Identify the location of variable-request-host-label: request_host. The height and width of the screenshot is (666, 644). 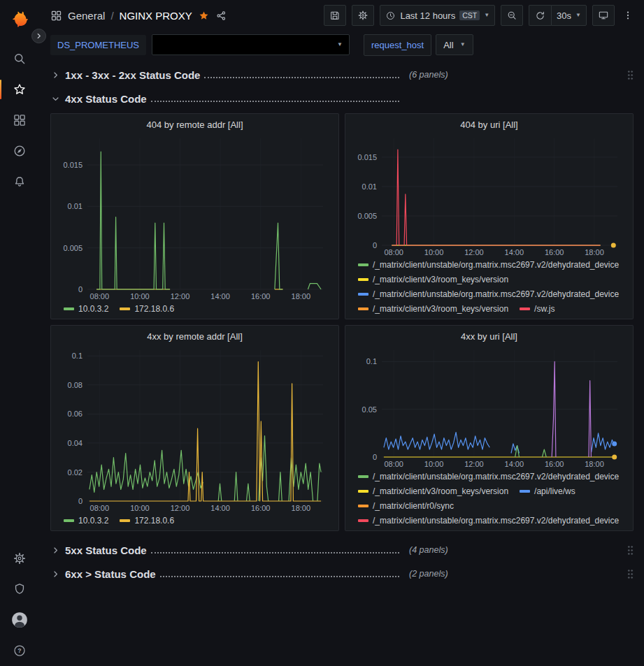
(397, 45).